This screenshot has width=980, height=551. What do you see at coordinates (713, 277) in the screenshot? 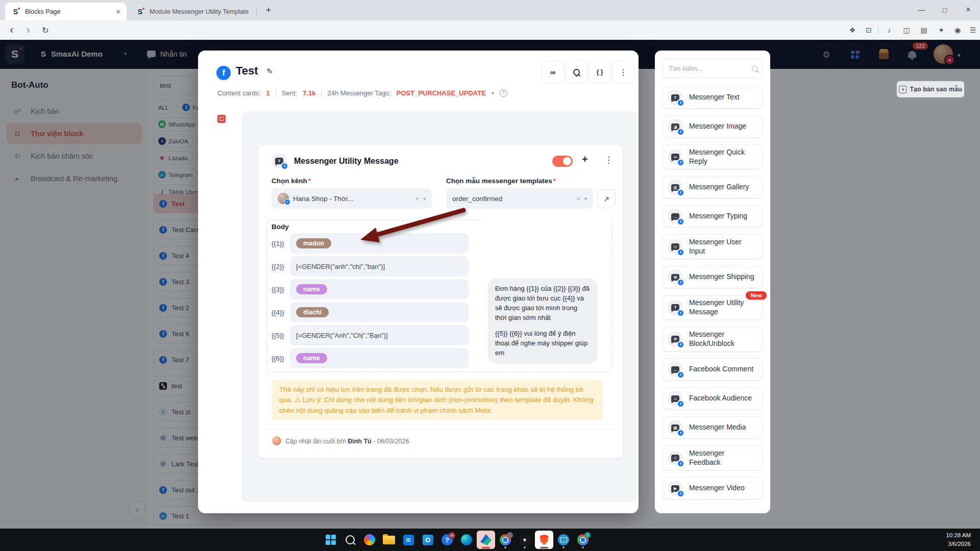
I see `palette-item-6: ⊞fMessenger Shipping` at bounding box center [713, 277].